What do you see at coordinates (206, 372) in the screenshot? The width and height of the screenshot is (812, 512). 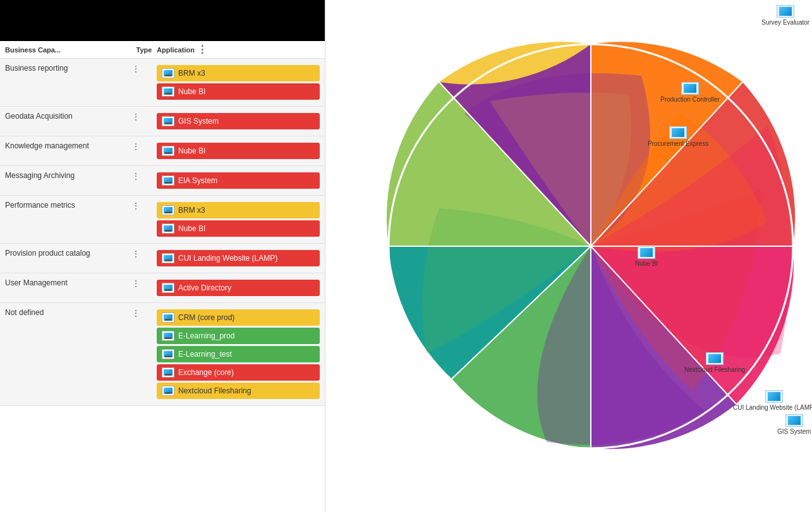 I see `app-name: Exchange (core)` at bounding box center [206, 372].